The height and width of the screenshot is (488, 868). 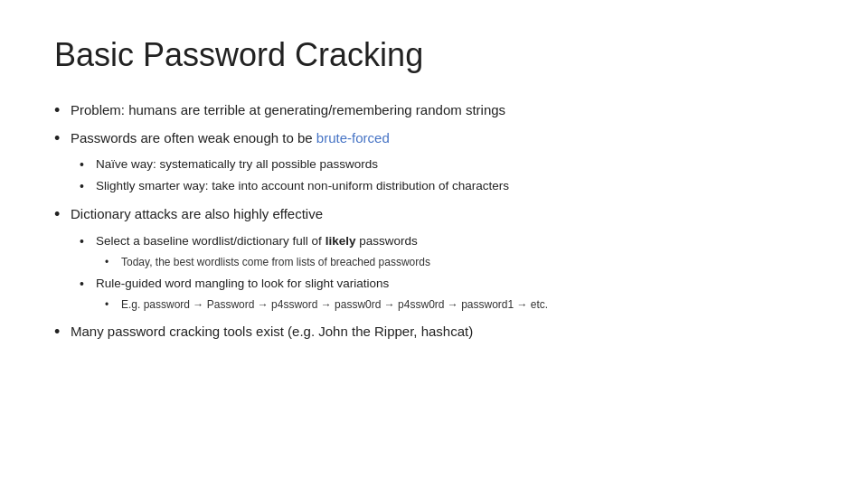 I want to click on bullet-2-2: • Slightly smarter way: take into accoun…, so click(x=447, y=186).